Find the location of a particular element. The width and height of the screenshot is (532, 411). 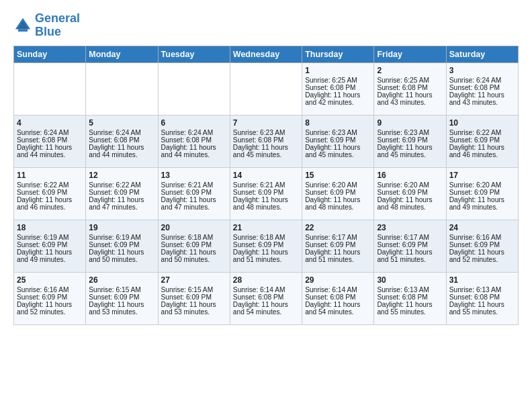

day-number: 23 is located at coordinates (410, 228).